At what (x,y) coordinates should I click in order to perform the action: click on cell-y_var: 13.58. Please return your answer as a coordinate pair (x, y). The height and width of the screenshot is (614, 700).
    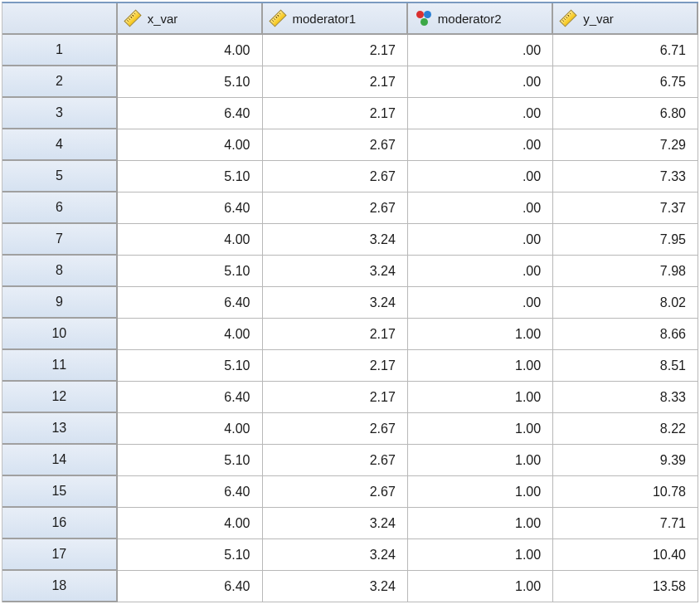
    Looking at the image, I should click on (625, 587).